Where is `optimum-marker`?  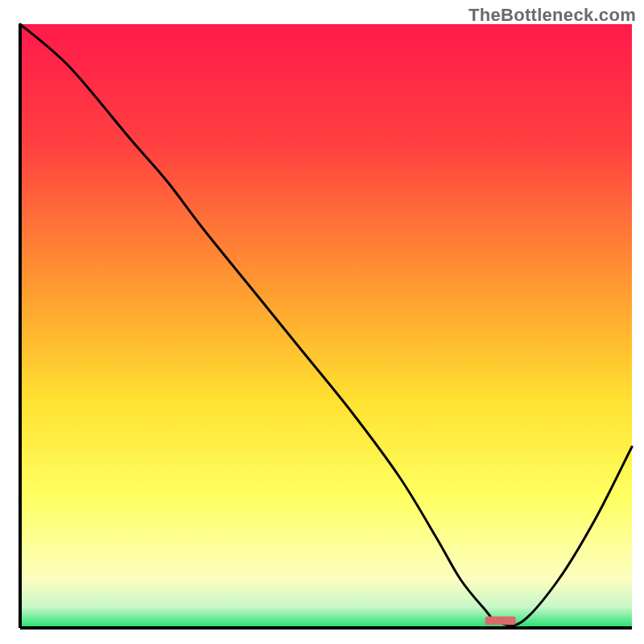
optimum-marker is located at coordinates (501, 621).